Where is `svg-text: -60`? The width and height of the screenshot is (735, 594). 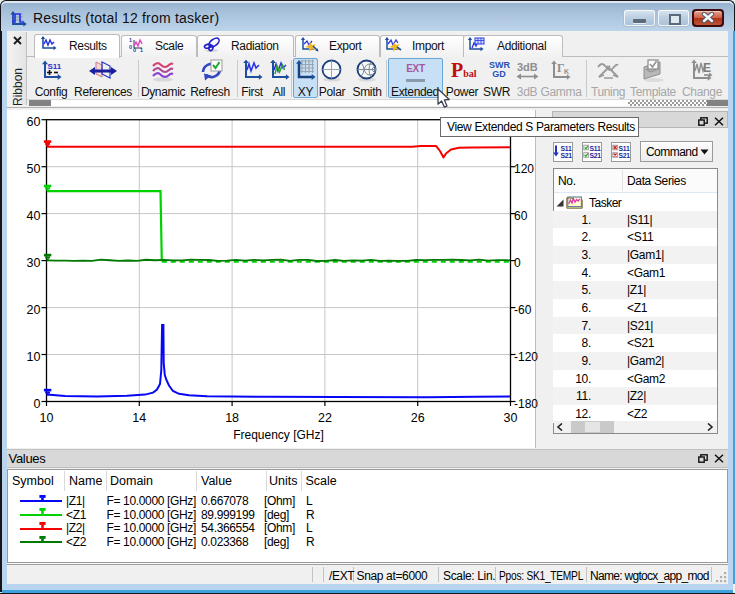
svg-text: -60 is located at coordinates (523, 310).